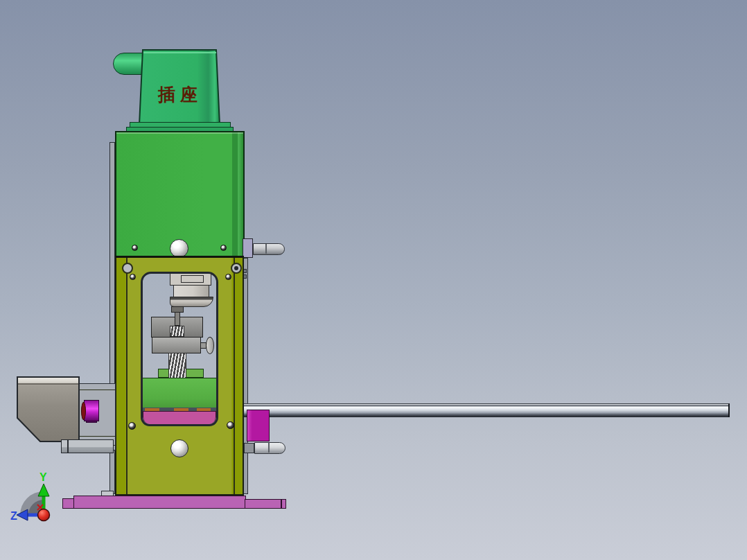  What do you see at coordinates (134, 248) in the screenshot?
I see `body-screw-left` at bounding box center [134, 248].